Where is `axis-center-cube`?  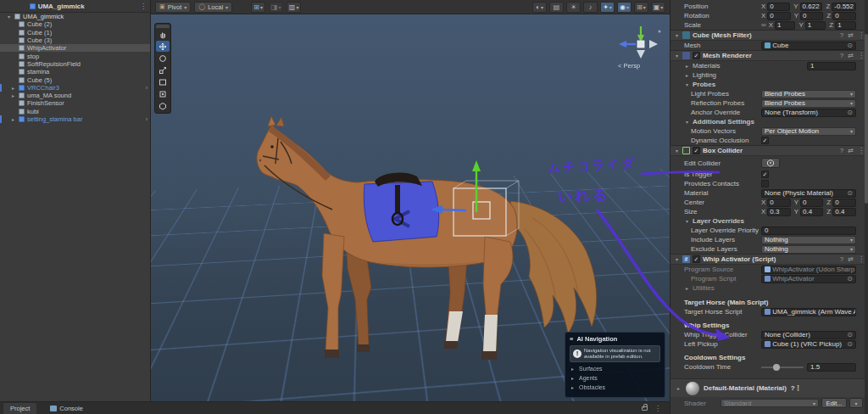
axis-center-cube is located at coordinates (641, 44).